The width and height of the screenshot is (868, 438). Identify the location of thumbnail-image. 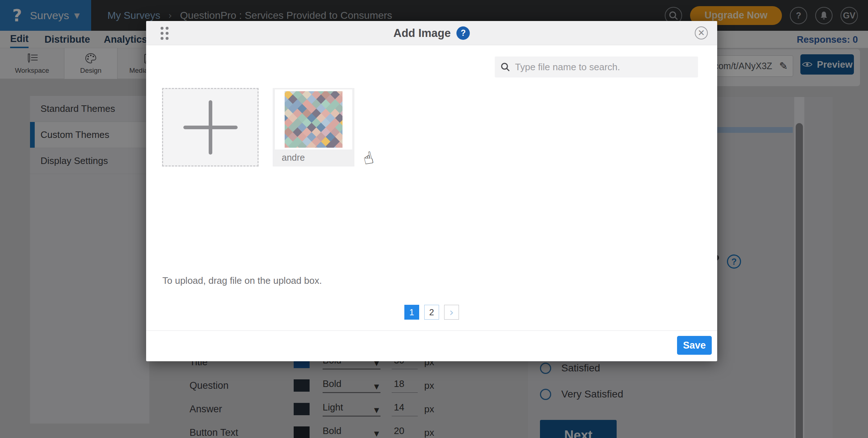
(314, 119).